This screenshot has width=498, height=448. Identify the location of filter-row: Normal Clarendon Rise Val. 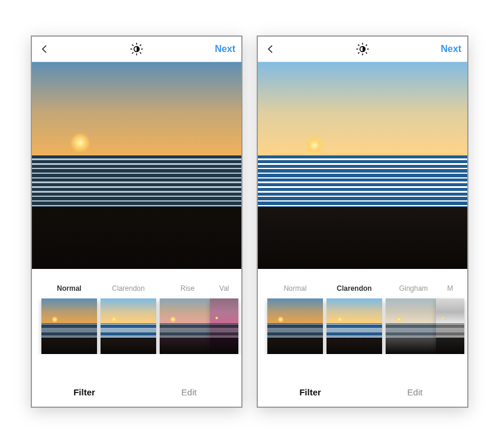
(131, 319).